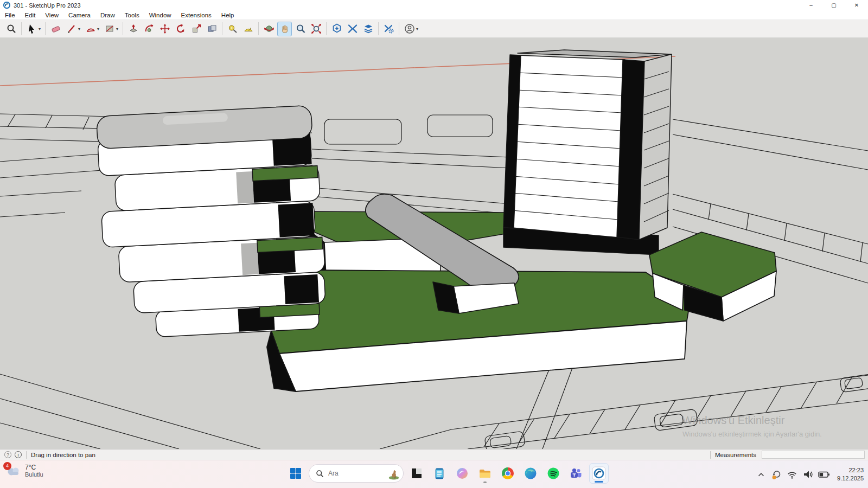  Describe the element at coordinates (161, 15) in the screenshot. I see `menu-window: Window` at that location.